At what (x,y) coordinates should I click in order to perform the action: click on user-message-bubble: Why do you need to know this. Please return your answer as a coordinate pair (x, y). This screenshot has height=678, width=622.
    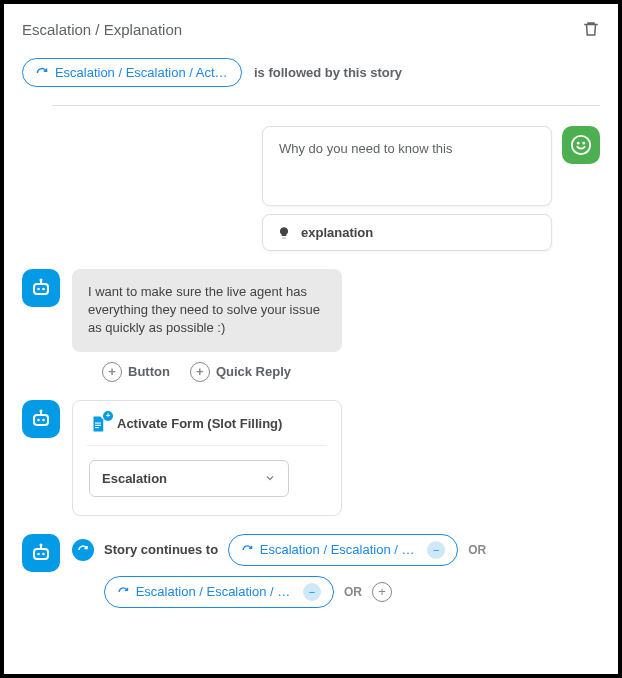
    Looking at the image, I should click on (407, 166).